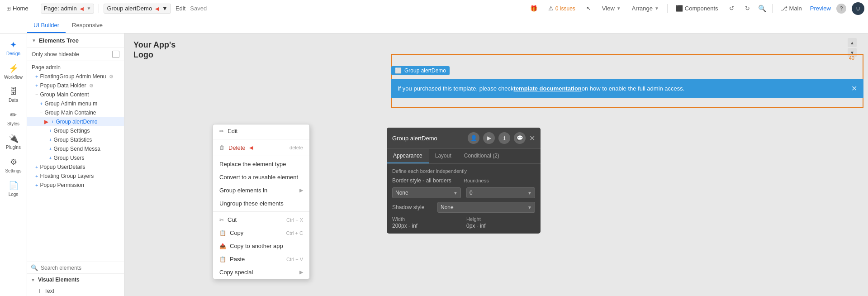  What do you see at coordinates (427, 219) in the screenshot?
I see `pp-width-label: Width` at bounding box center [427, 219].